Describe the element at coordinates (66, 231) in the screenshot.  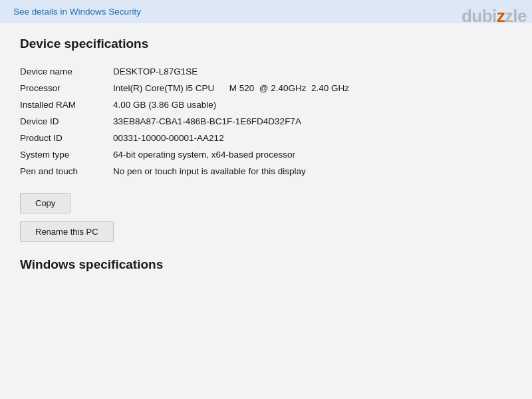
I see `rename-pc-button: Rename this PC` at that location.